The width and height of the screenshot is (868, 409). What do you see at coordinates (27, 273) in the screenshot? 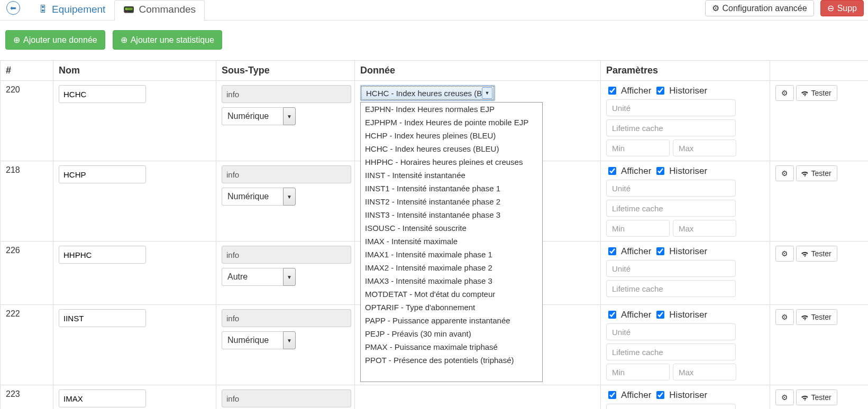
I see `cell-id: 226` at bounding box center [27, 273].